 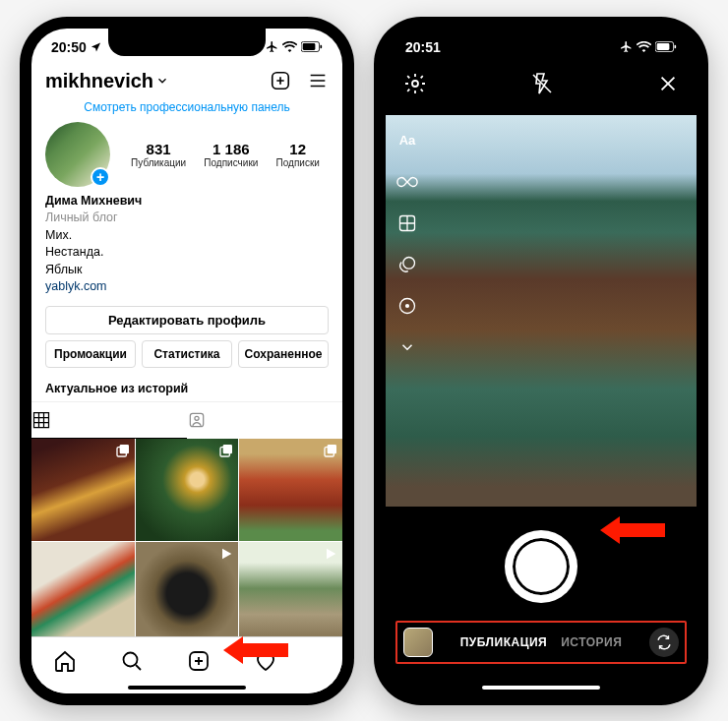 I want to click on bio-line-3: Яблык, so click(x=187, y=270).